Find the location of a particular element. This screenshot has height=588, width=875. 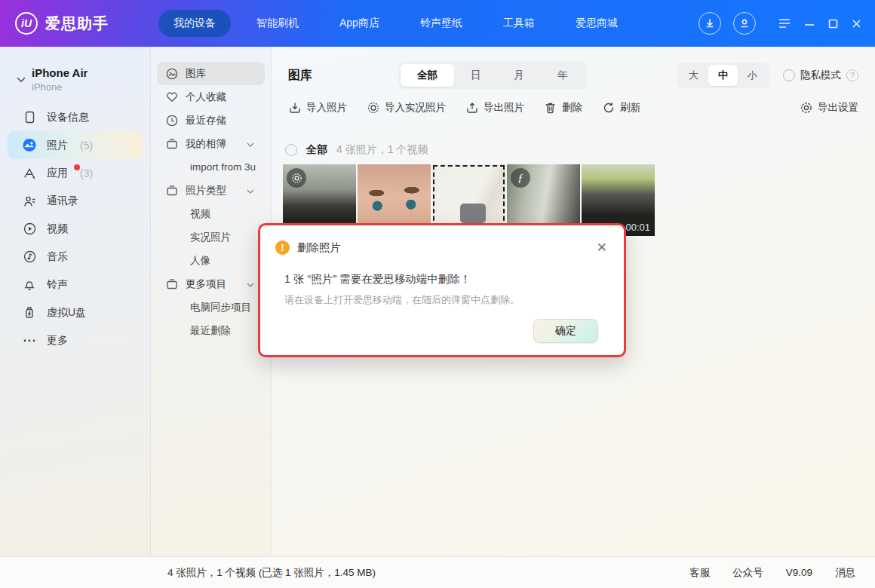

main-header: 图库 全部 日 月 年 大 中 小 隐私模式 ? is located at coordinates (573, 71).